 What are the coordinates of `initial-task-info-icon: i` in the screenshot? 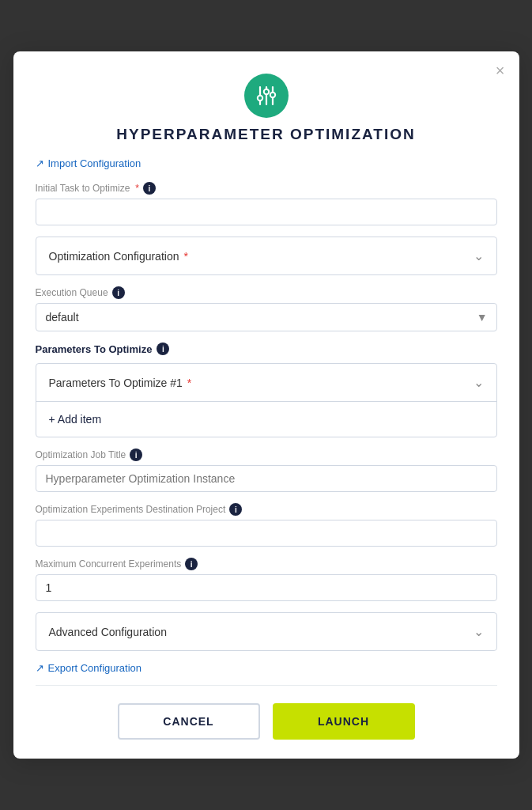 It's located at (149, 188).